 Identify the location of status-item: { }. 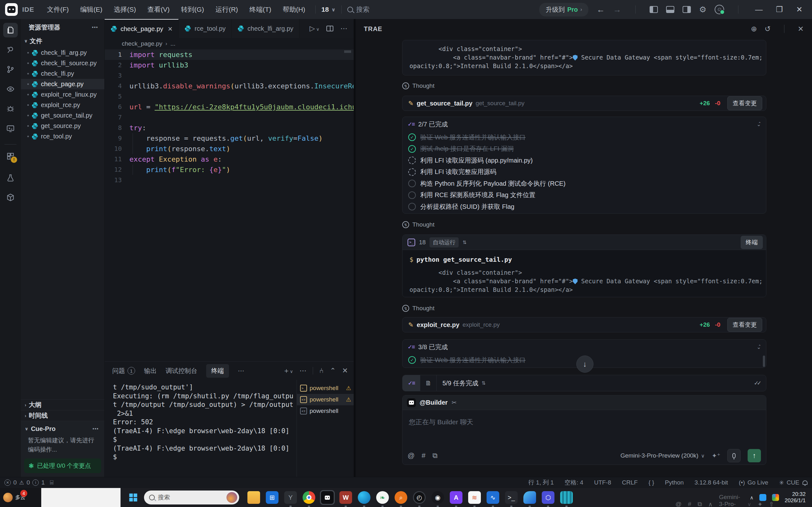
(651, 483).